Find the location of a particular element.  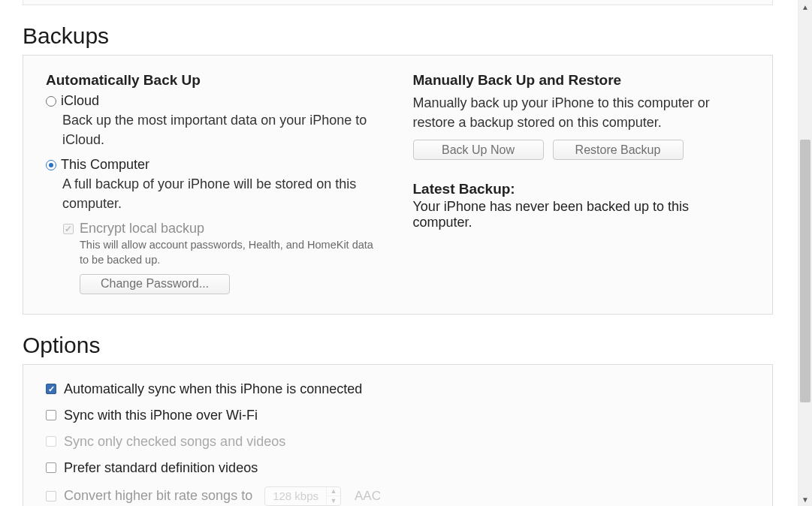

chevron-up-icon: ▲ is located at coordinates (334, 492).